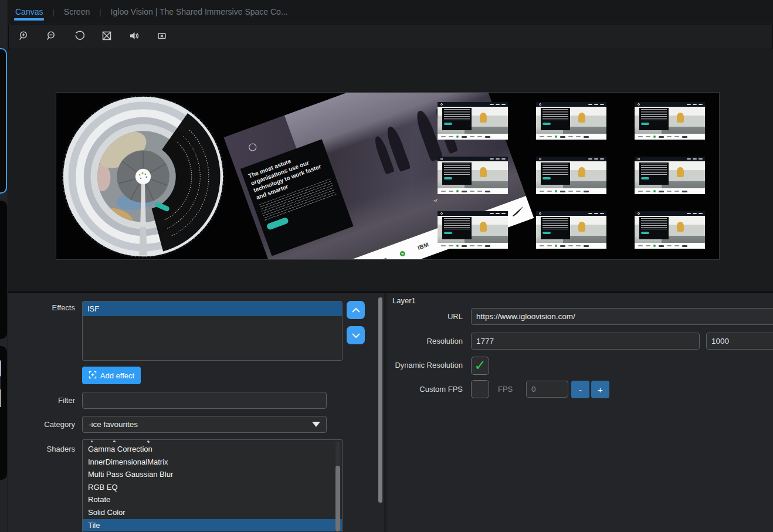 The height and width of the screenshot is (532, 773). Describe the element at coordinates (24, 37) in the screenshot. I see `zoom-in-button` at that location.